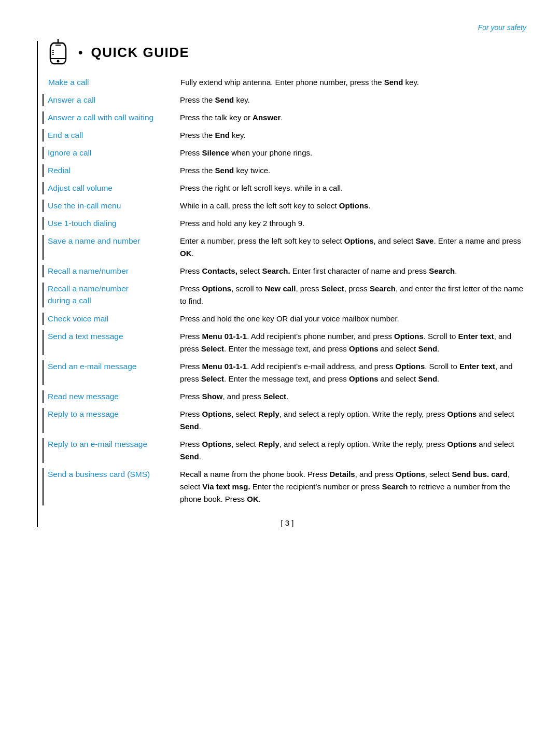  I want to click on item-label-send-email-message: Send an e-mail message, so click(114, 366).